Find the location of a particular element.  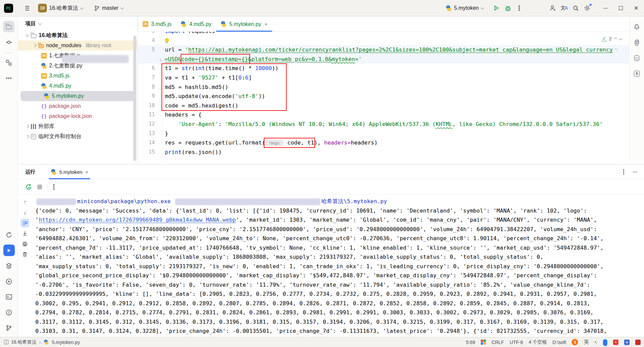

status-project: 16.哈希算法 is located at coordinates (24, 342).